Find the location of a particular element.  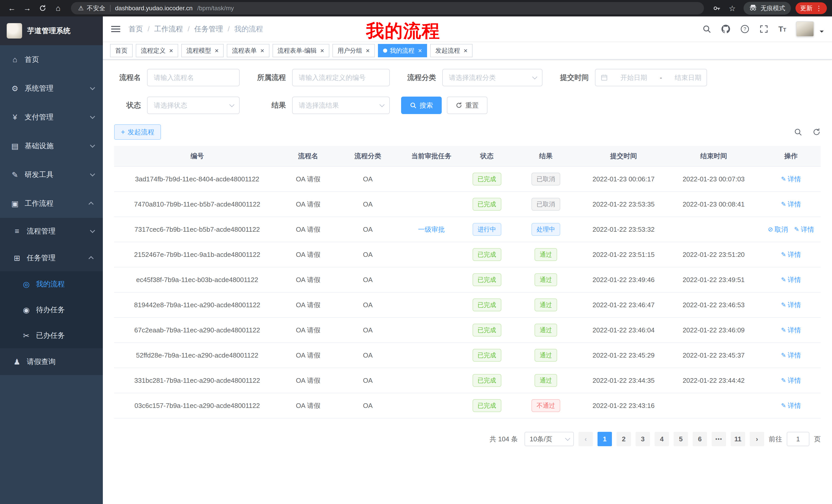

page-button-3: 3 is located at coordinates (643, 439).